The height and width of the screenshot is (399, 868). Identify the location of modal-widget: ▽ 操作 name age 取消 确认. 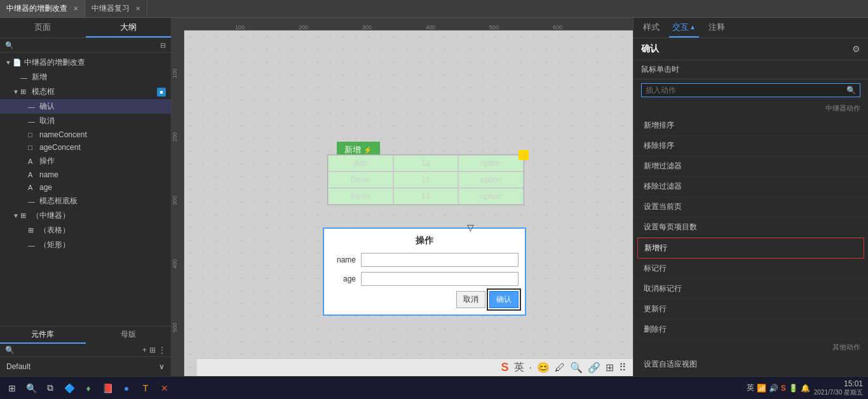
(424, 272).